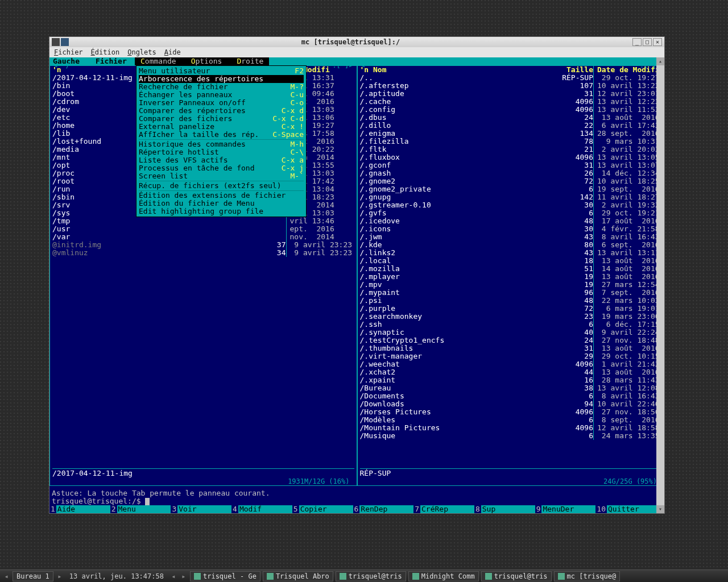 This screenshot has height=582, width=728. Describe the element at coordinates (511, 221) in the screenshot. I see `file-row: /.icedove48 17 août 2016` at that location.